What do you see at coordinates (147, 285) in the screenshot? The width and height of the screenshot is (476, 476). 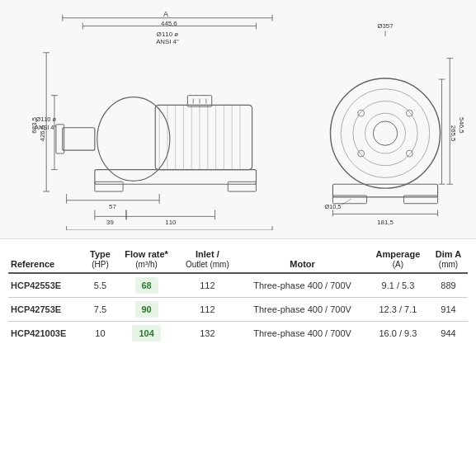 I see `cell-flow: 68` at bounding box center [147, 285].